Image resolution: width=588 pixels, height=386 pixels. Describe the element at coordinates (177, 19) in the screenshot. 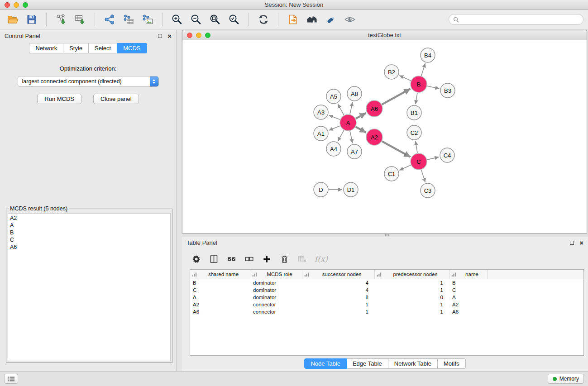

I see `zoom-in-button` at that location.